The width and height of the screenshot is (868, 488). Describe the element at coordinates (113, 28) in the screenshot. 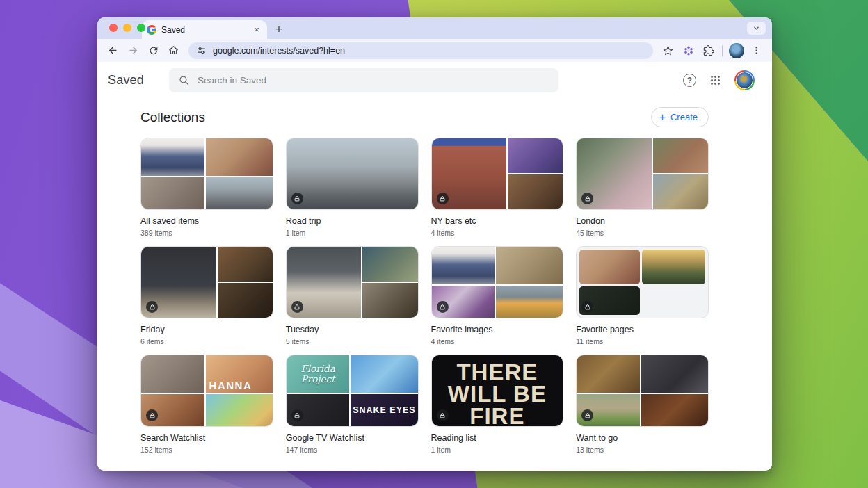

I see `close-window-button` at that location.